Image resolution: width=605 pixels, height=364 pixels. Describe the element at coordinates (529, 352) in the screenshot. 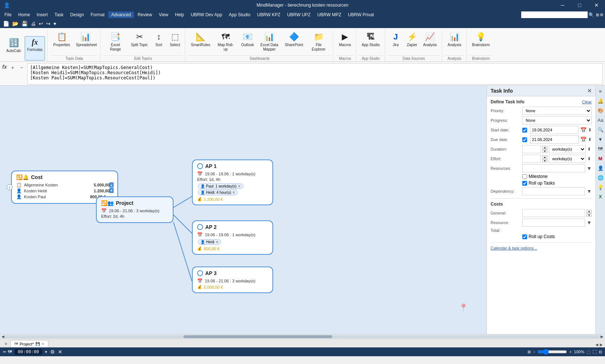

I see `fit-page-icon: ⊞` at that location.